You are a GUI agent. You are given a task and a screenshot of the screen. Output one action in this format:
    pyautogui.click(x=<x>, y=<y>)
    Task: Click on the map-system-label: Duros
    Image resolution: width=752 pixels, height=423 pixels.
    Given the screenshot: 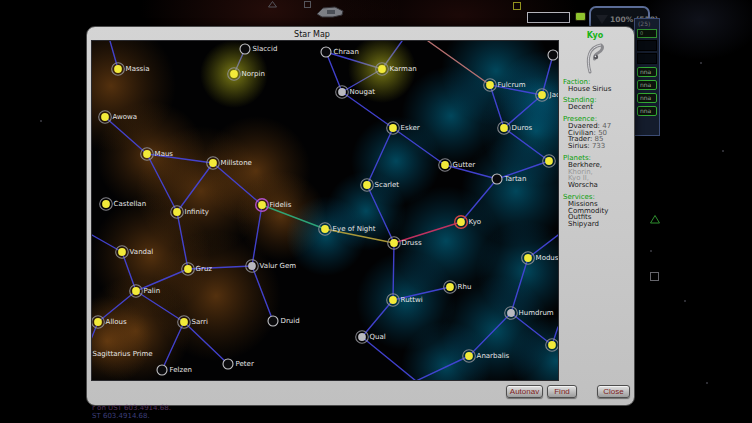 What is the action you would take?
    pyautogui.click(x=522, y=128)
    